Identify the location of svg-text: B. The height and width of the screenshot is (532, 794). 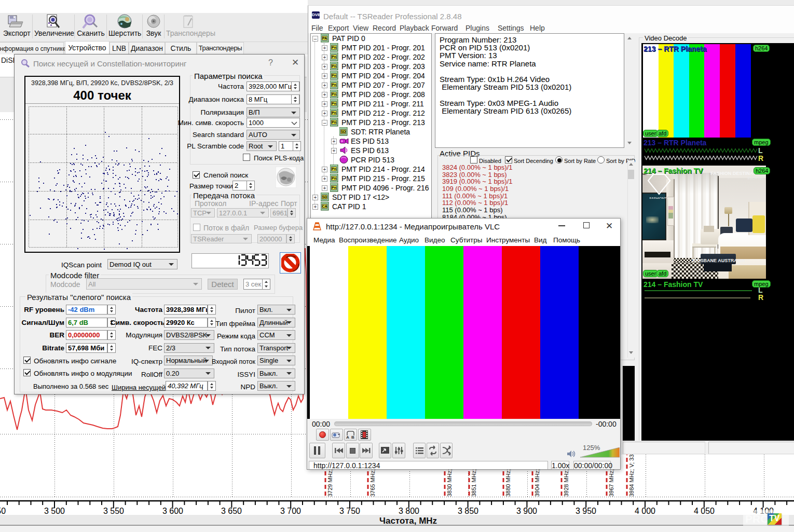
(353, 437).